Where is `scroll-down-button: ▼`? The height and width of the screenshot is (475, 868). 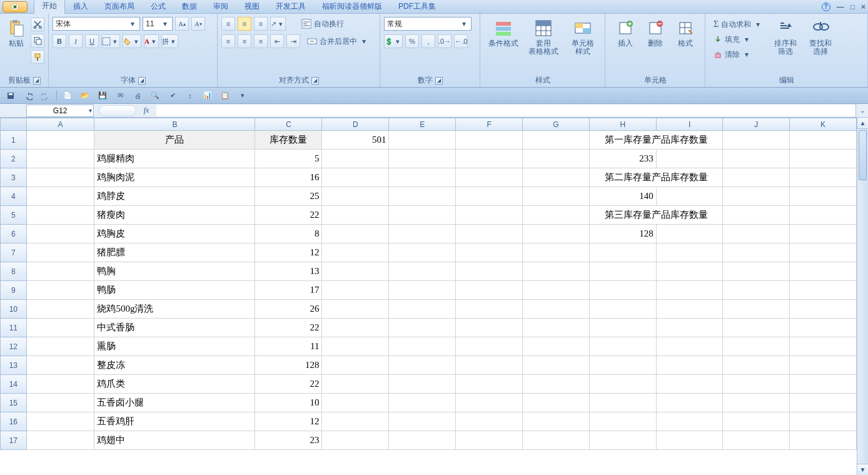
scroll-down-button: ▼ is located at coordinates (863, 469).